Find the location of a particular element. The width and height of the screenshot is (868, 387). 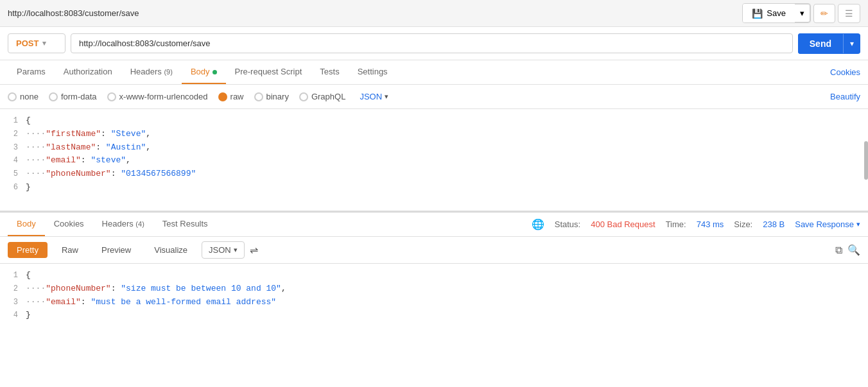

tab-params: Params is located at coordinates (31, 72).